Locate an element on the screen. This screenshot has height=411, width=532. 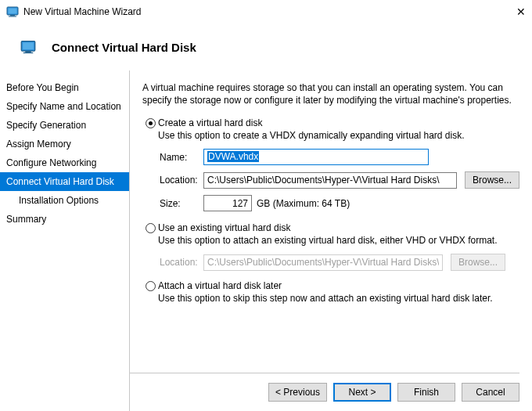
option-attach-later: Attach a virtual hard disk later Use thi… is located at coordinates (331, 292).